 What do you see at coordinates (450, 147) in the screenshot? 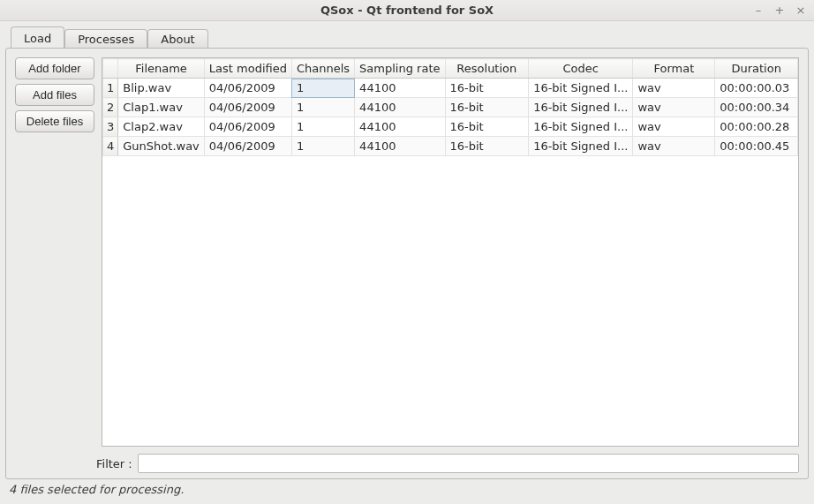
I see `table-row: 4GunShot.wav04/06/200914410016-bit16-bit…` at bounding box center [450, 147].